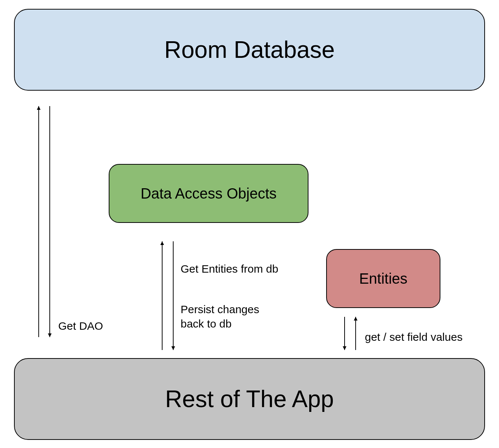 This screenshot has width=499, height=448. Describe the element at coordinates (383, 279) in the screenshot. I see `entities-box: Entities` at that location.